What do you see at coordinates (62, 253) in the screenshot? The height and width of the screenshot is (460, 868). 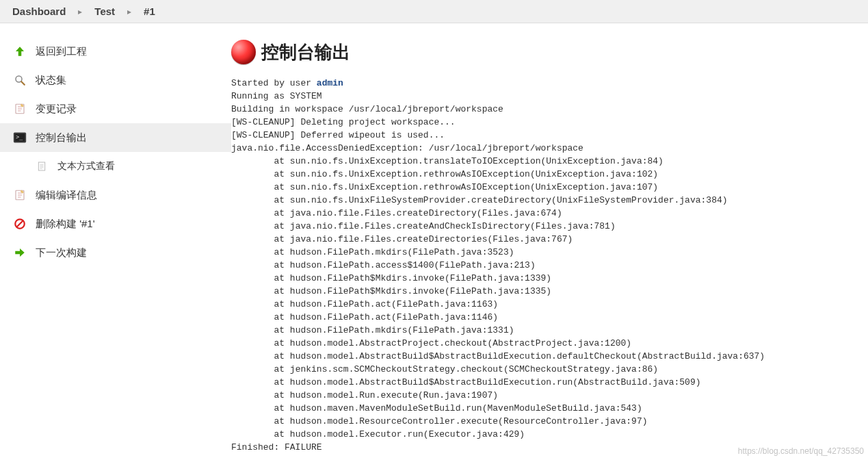 I see `sidebar-item-label: 下一次构建` at bounding box center [62, 253].